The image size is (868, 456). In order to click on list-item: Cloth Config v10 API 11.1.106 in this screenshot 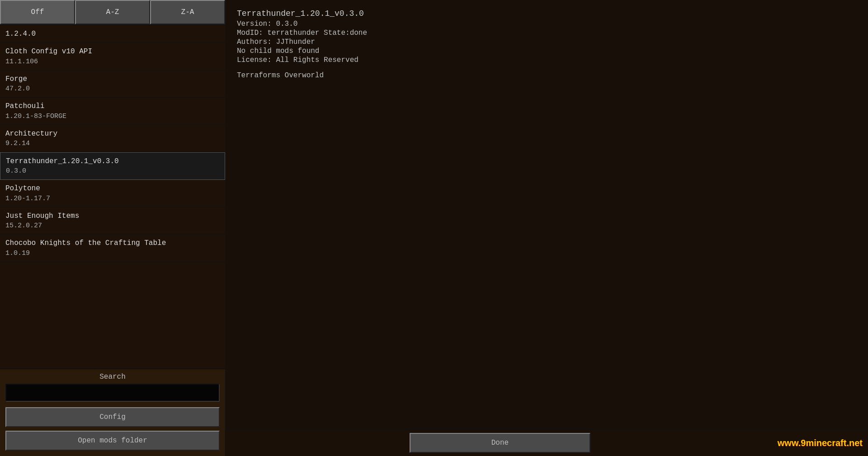, I will do `click(113, 56)`.